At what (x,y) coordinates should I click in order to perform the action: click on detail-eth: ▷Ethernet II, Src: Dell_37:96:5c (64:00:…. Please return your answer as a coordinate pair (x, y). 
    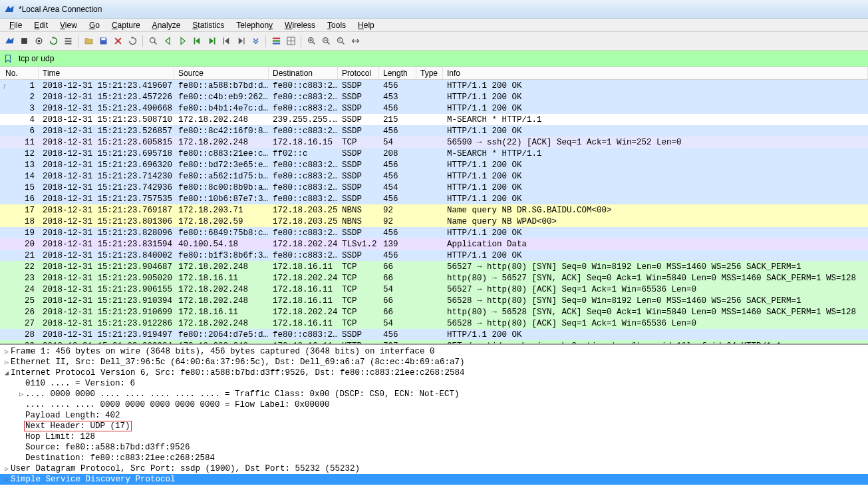
    Looking at the image, I should click on (434, 362).